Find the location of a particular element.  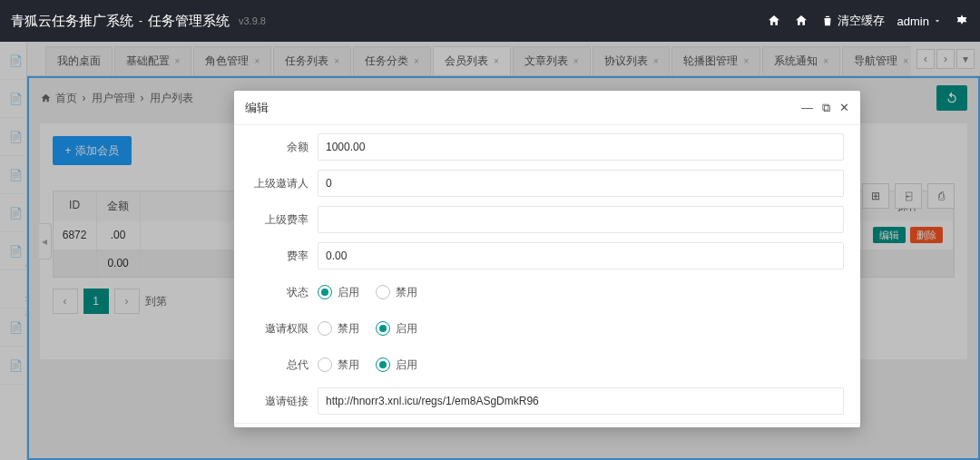

modal-title: 编辑 is located at coordinates (257, 108).